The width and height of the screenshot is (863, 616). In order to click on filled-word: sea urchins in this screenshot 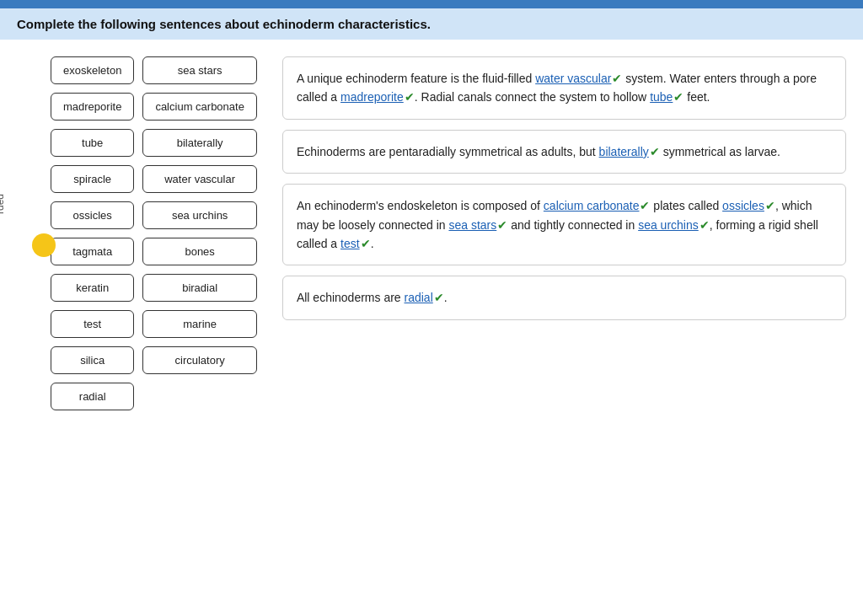, I will do `click(668, 225)`.